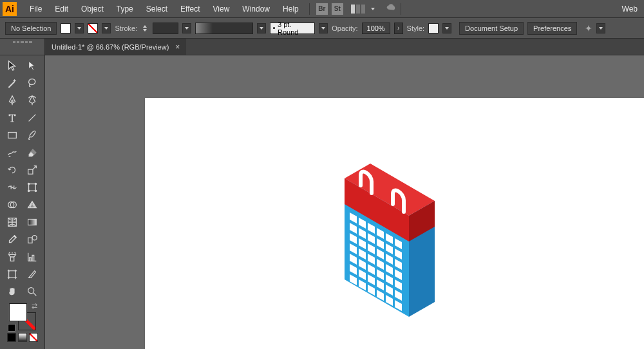  Describe the element at coordinates (391, 9) in the screenshot. I see `sync-icon` at that location.